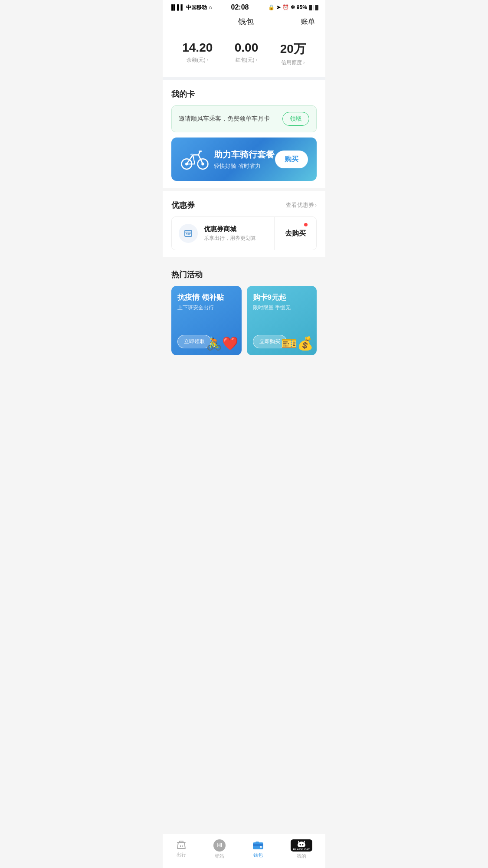 Image resolution: width=488 pixels, height=868 pixels. What do you see at coordinates (246, 22) in the screenshot?
I see `page-title: 钱包` at bounding box center [246, 22].